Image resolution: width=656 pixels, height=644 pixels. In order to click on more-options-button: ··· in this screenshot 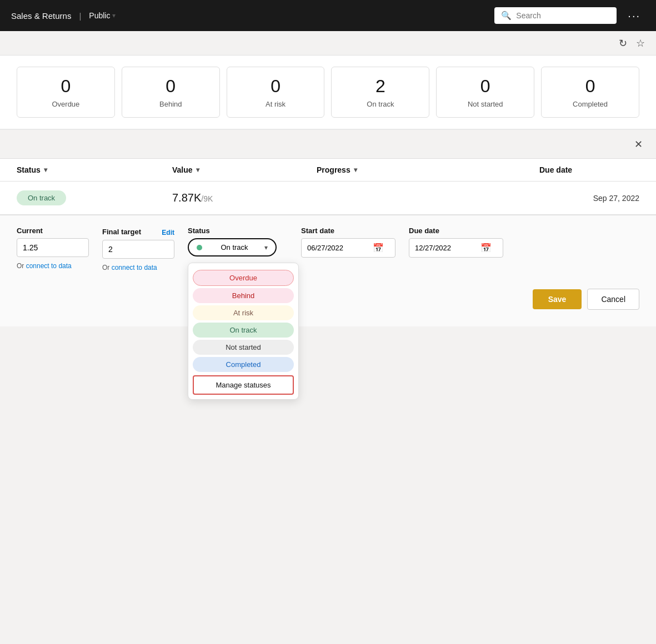, I will do `click(634, 16)`.